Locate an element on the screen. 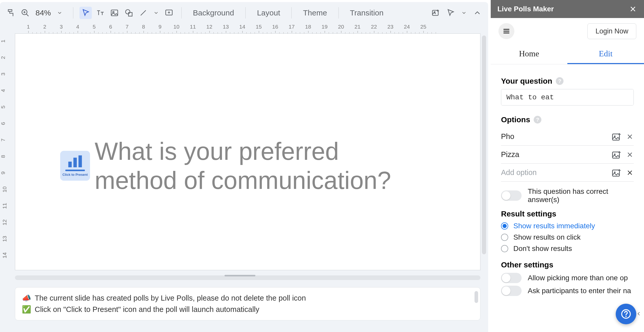 The image size is (644, 332). question-input is located at coordinates (567, 97).